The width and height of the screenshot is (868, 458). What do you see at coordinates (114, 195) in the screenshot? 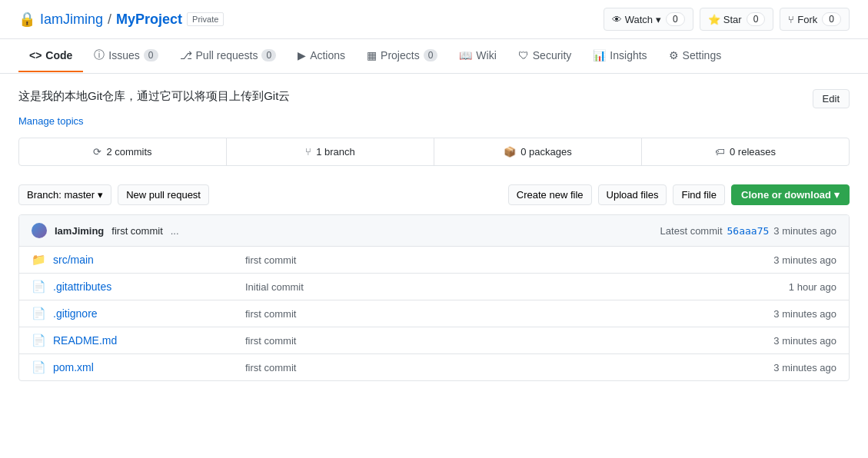
I see `toolbar-left: Branch: master ▾ New pull request` at bounding box center [114, 195].